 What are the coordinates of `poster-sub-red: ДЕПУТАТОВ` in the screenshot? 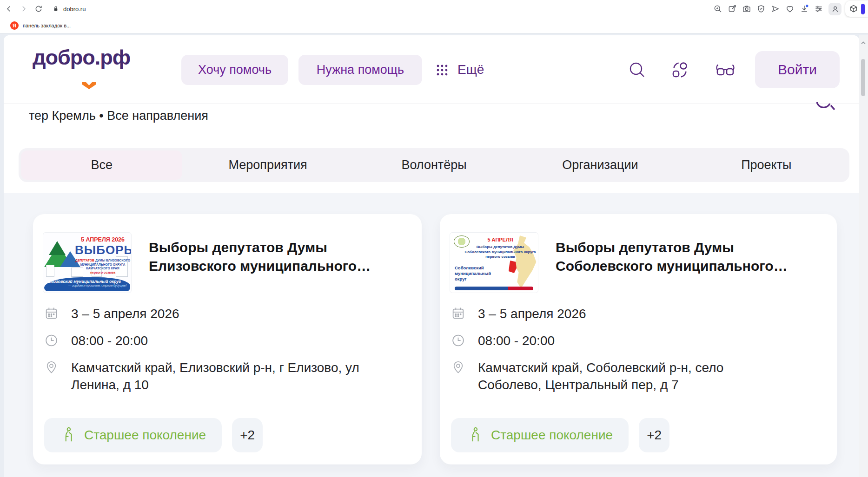 It's located at (85, 260).